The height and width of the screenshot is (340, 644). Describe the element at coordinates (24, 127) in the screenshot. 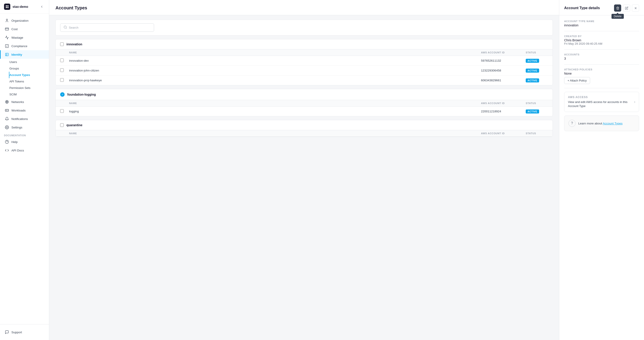

I see `sidebar-item-settings: Settings` at that location.